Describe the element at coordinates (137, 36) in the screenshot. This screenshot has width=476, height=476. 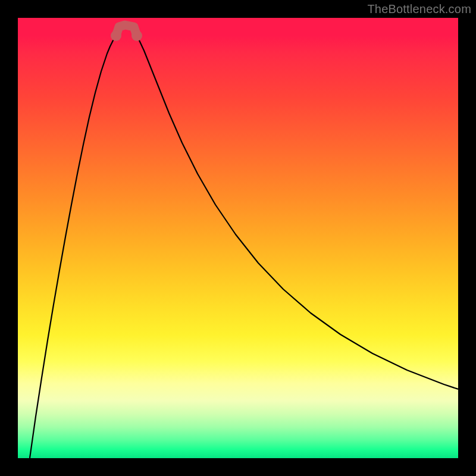
I see `trough-right-endpoint` at that location.